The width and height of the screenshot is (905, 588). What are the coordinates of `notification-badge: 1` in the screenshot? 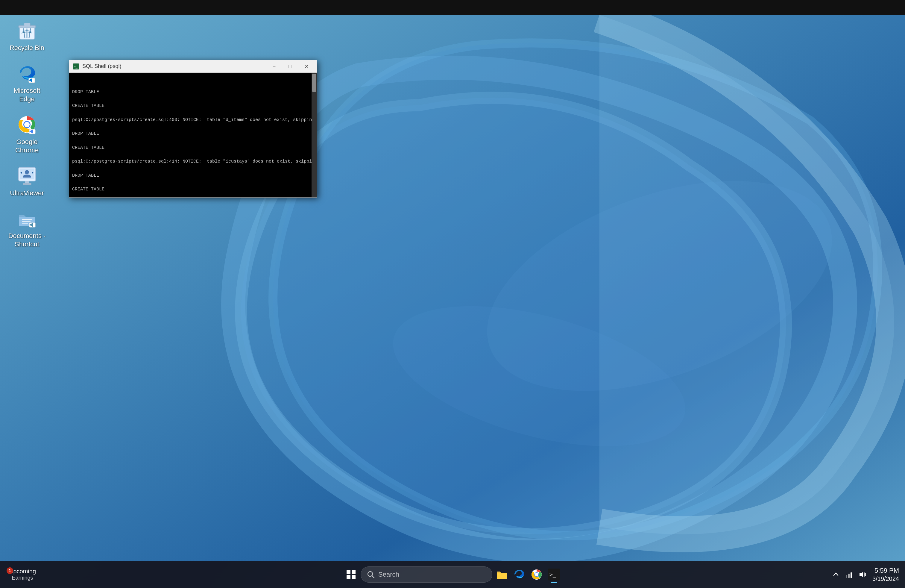 It's located at (10, 571).